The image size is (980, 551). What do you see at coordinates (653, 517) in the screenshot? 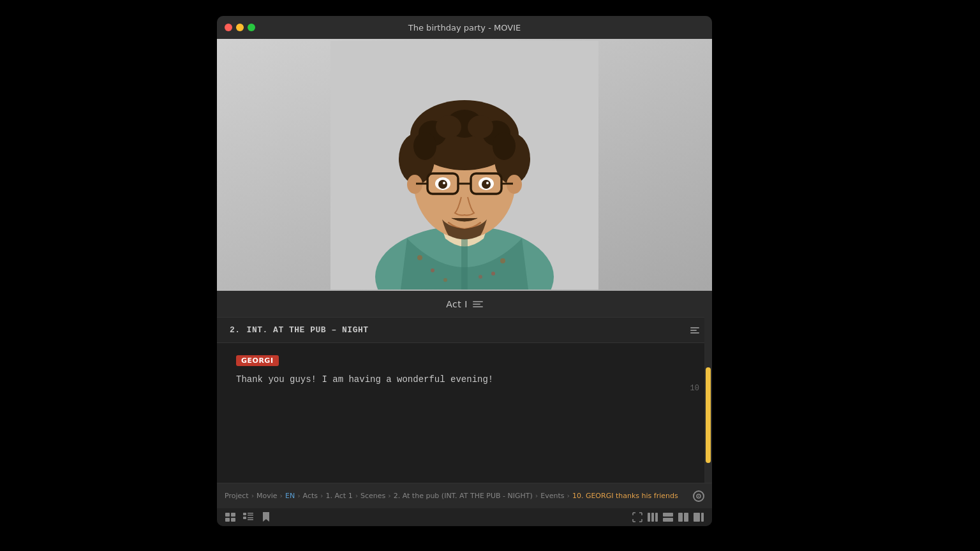
I see `columns-icon` at bounding box center [653, 517].